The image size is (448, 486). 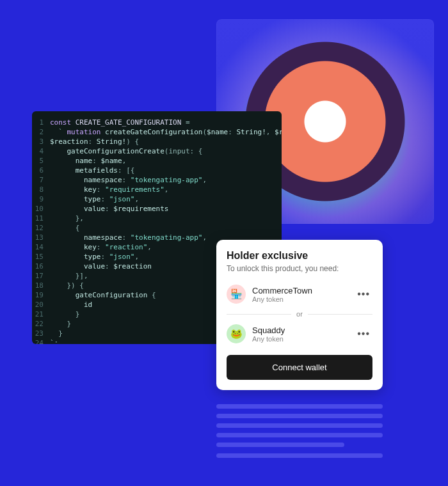 What do you see at coordinates (157, 151) in the screenshot?
I see `code-line: 4 gateConfigurationCreate(input: {` at bounding box center [157, 151].